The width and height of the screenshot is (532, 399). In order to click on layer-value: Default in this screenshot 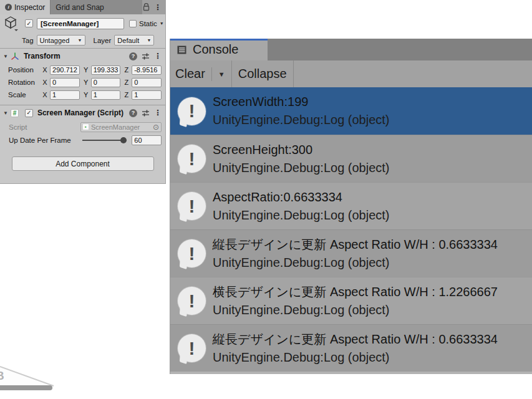, I will do `click(128, 41)`.